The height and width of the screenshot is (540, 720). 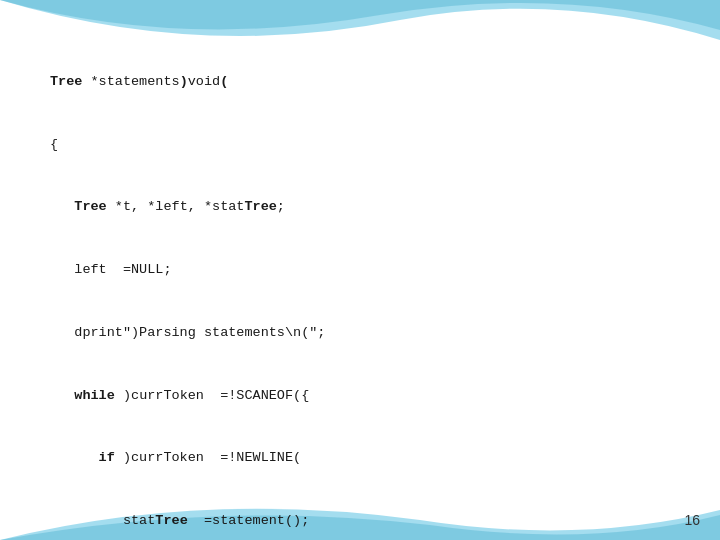 What do you see at coordinates (692, 520) in the screenshot?
I see `page-number: 16` at bounding box center [692, 520].